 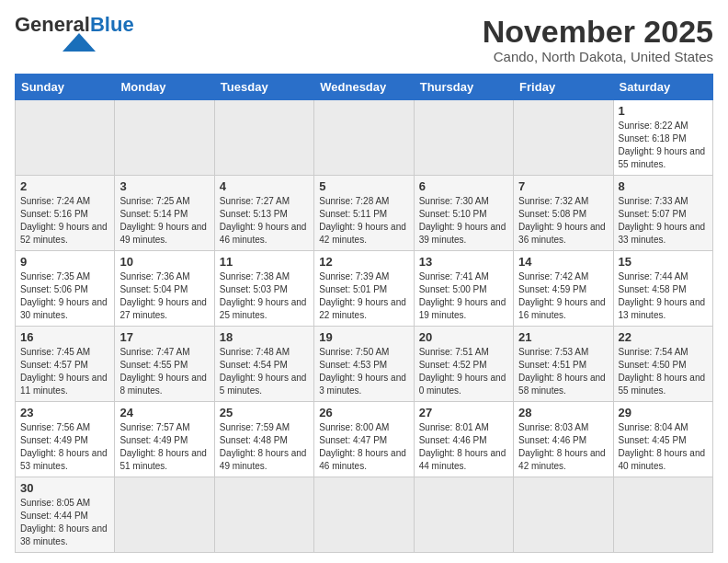 What do you see at coordinates (65, 440) in the screenshot?
I see `calendar-cell: 23Sunrise: 7:56 AM Sunset: 4:49 PM Dayli…` at bounding box center [65, 440].